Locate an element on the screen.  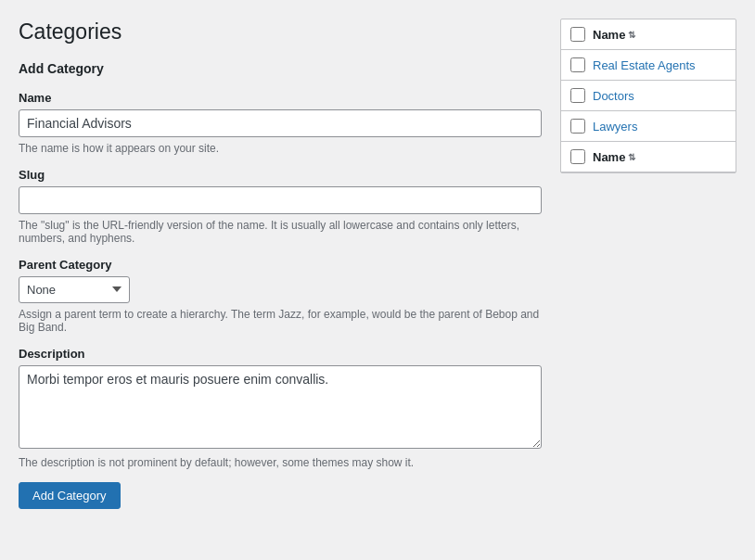
table-row: Lawyers is located at coordinates (648, 126).